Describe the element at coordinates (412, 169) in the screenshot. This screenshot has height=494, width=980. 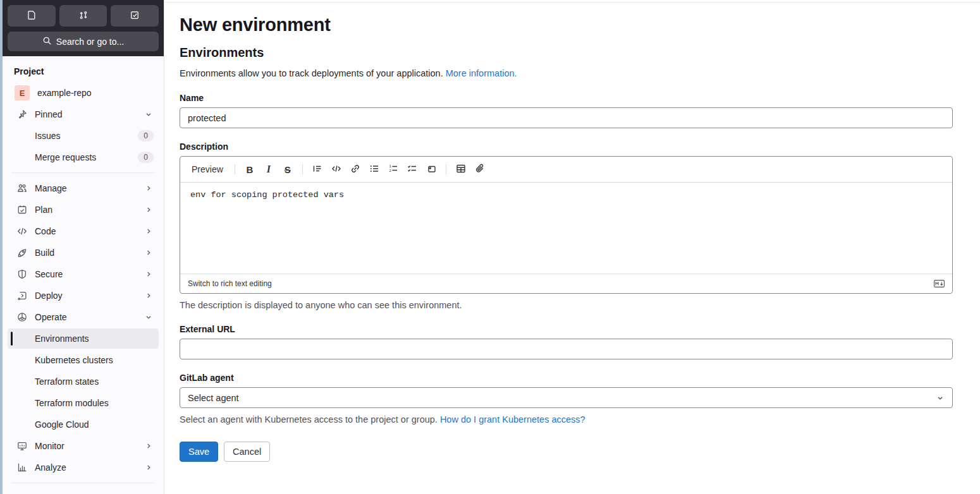
I see `task-list-icon` at that location.